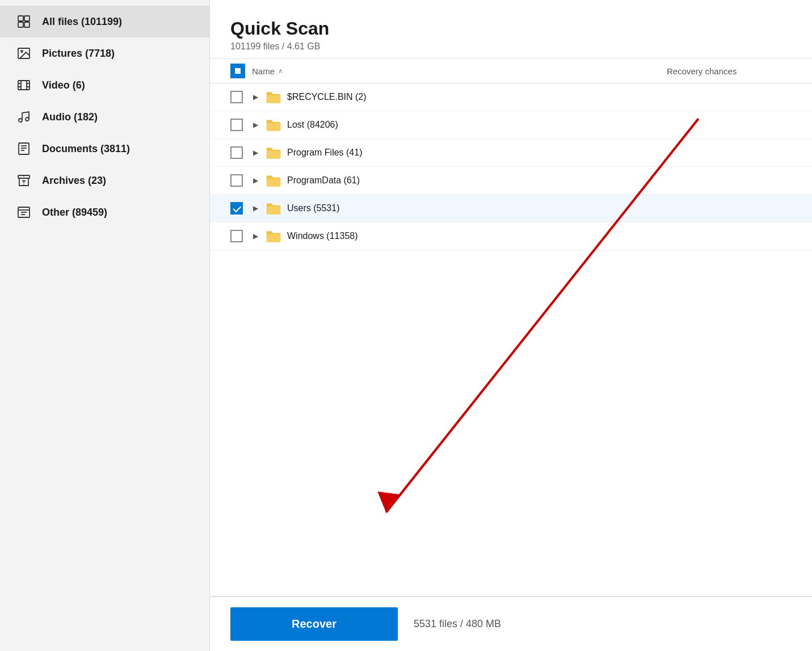 The height and width of the screenshot is (651, 812). Describe the element at coordinates (24, 53) in the screenshot. I see `image-icon` at that location.